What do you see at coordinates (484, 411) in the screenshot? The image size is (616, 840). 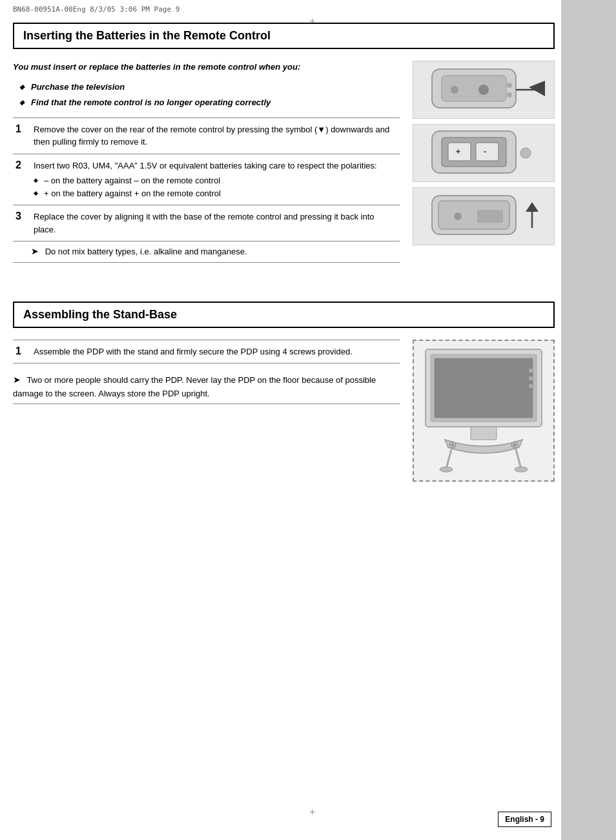 I see `pdp-image-box` at bounding box center [484, 411].